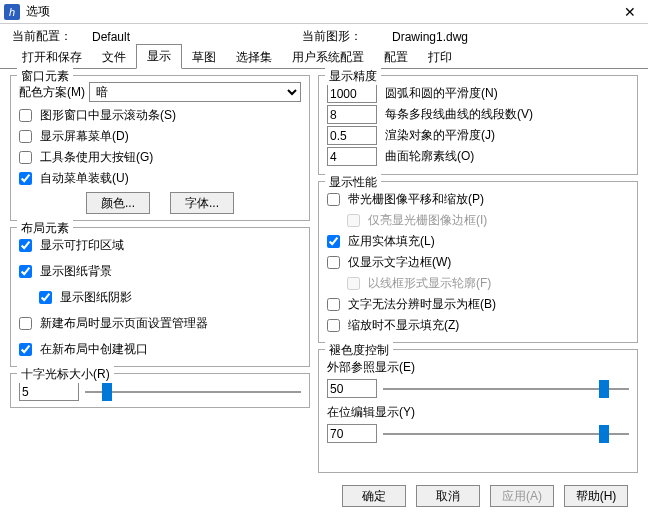 The width and height of the screenshot is (648, 520). Describe the element at coordinates (84, 136) in the screenshot. I see `cb-screen-menu-label: 显示屏幕菜单(D)` at that location.